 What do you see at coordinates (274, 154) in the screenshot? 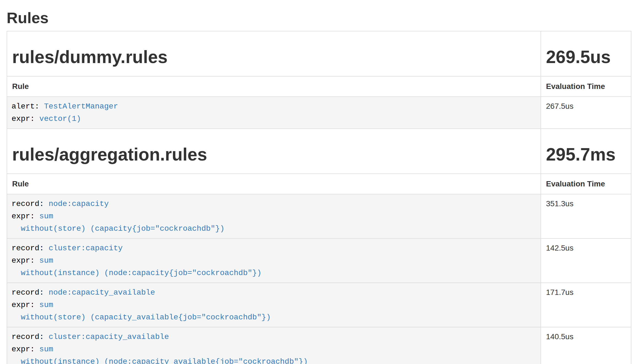
I see `group-file-name: rules/aggregation.rules` at bounding box center [274, 154].